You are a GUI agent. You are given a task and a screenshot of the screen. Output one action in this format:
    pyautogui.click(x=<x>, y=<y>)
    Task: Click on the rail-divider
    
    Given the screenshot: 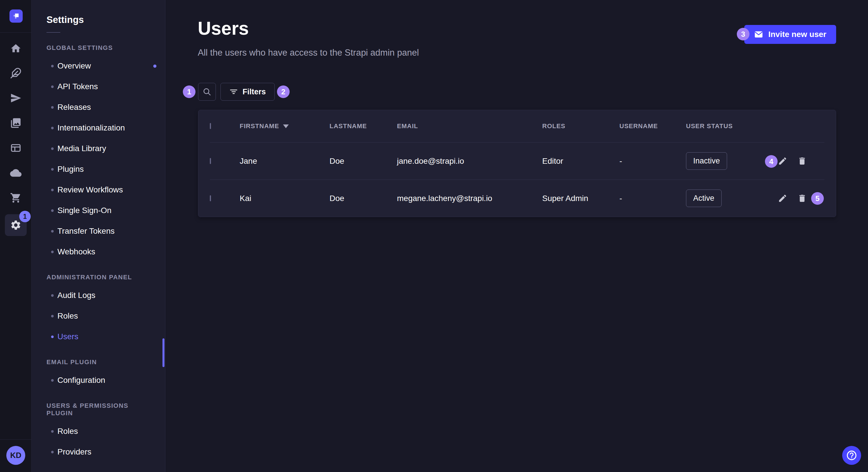 What is the action you would take?
    pyautogui.click(x=16, y=440)
    